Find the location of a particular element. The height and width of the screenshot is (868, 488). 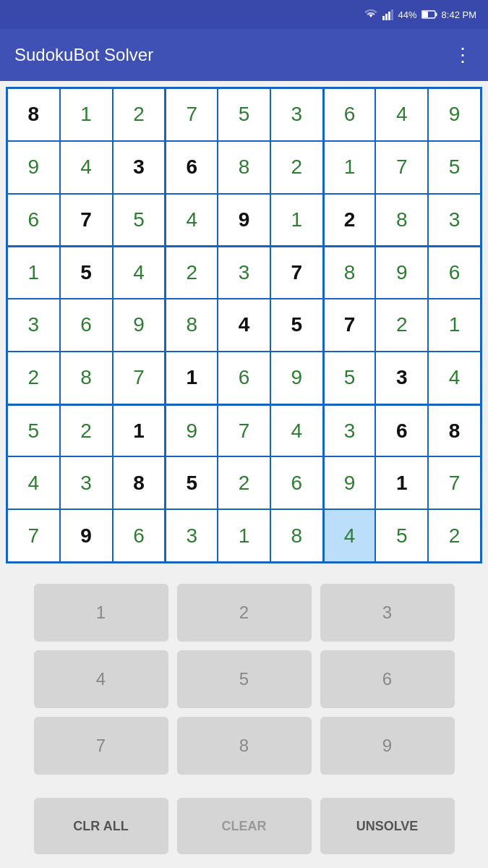

num-button-7: 7 is located at coordinates (101, 746).